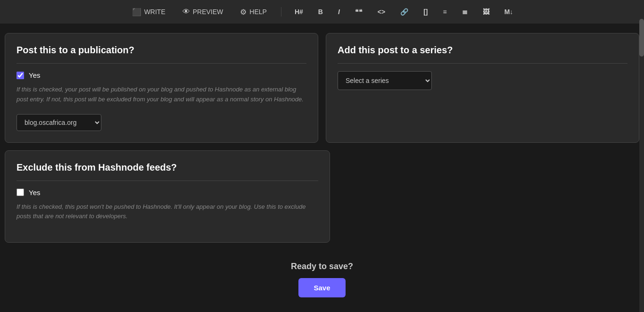  Describe the element at coordinates (161, 54) in the screenshot. I see `publication-card-title: Post this to a publication?` at that location.